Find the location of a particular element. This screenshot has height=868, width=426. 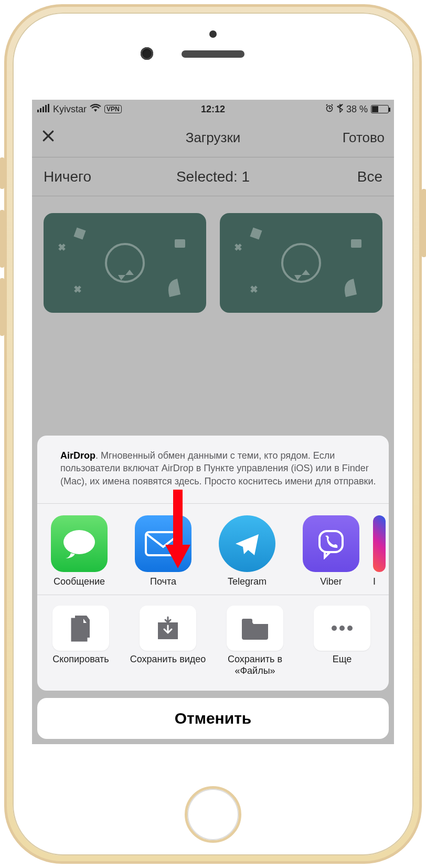

airdrop-section: AirDrop. Мгновенный обмен данными с теми… is located at coordinates (213, 470).